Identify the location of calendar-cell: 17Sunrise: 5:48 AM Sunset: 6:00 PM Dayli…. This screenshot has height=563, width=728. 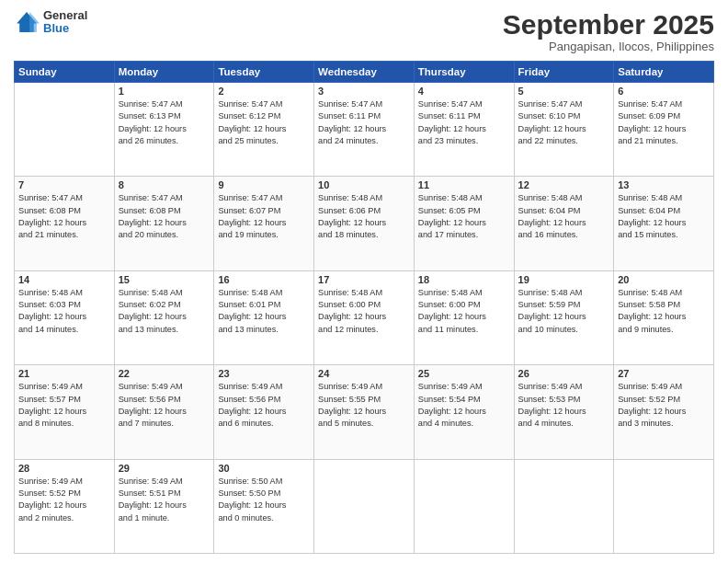
(364, 317).